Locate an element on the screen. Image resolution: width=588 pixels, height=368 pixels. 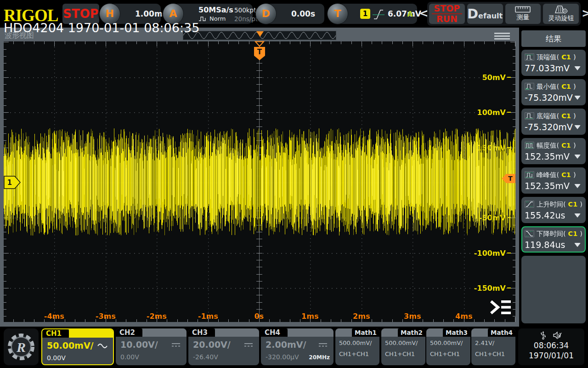
delay-knob: D is located at coordinates (266, 14).